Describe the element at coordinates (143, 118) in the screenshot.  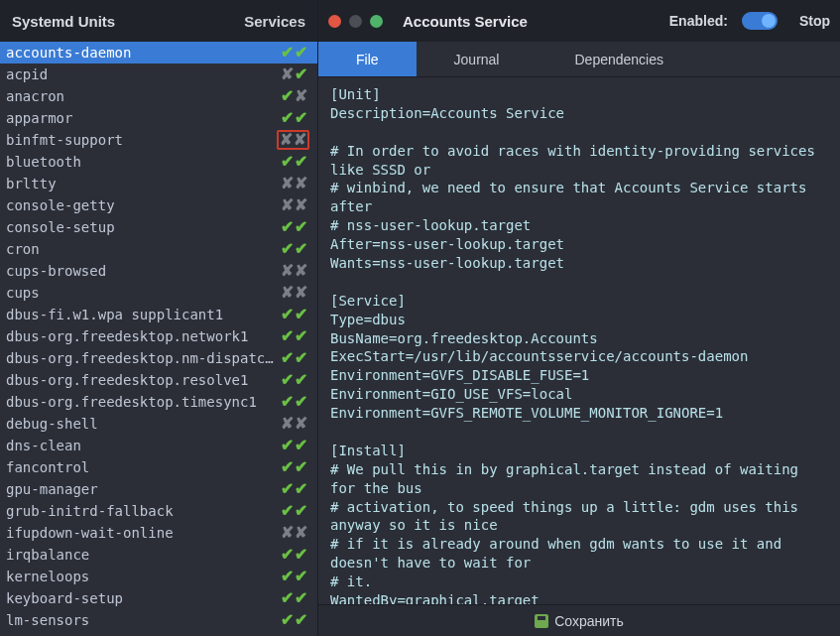
I see `unit-name: apparmor` at that location.